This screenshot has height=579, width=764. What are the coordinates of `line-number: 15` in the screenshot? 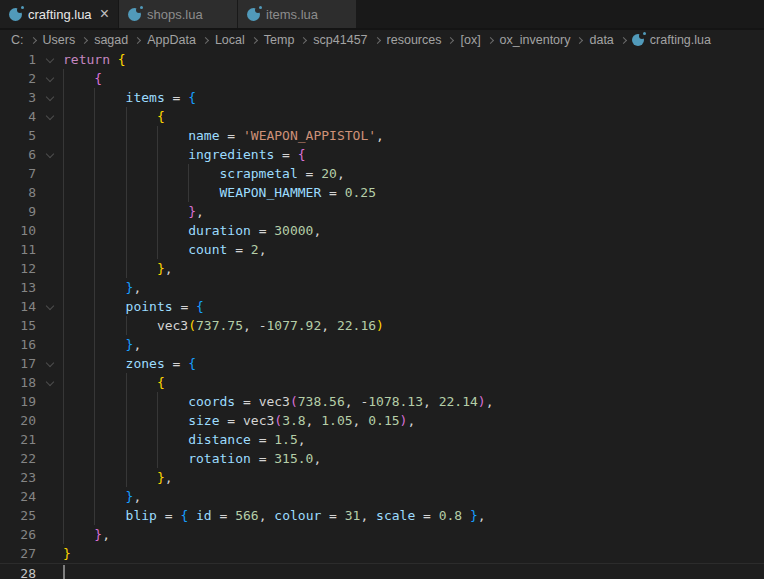 It's located at (18, 326).